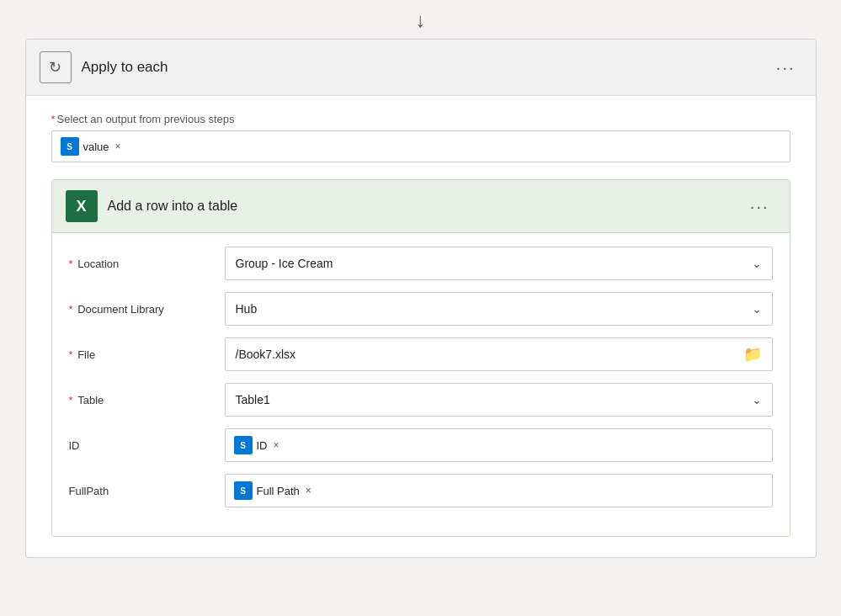  I want to click on table-chevron-icon: ⌄, so click(757, 400).